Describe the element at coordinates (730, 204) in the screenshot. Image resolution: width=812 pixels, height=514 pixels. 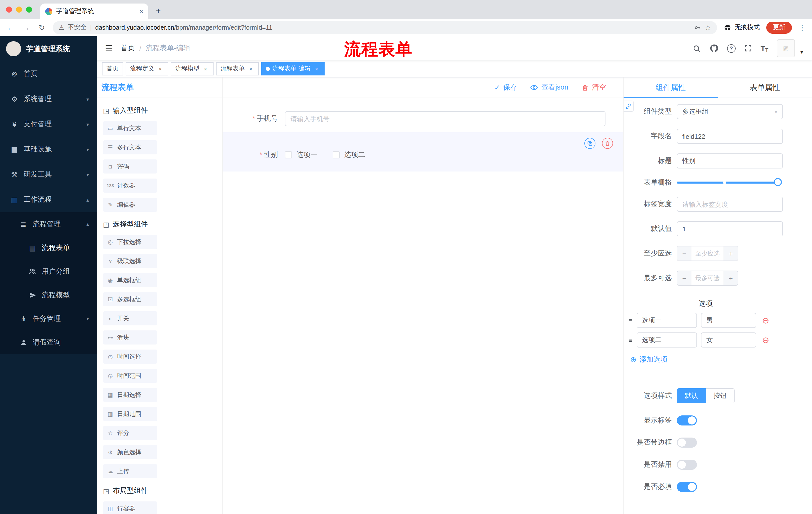
I see `label-width-input` at that location.